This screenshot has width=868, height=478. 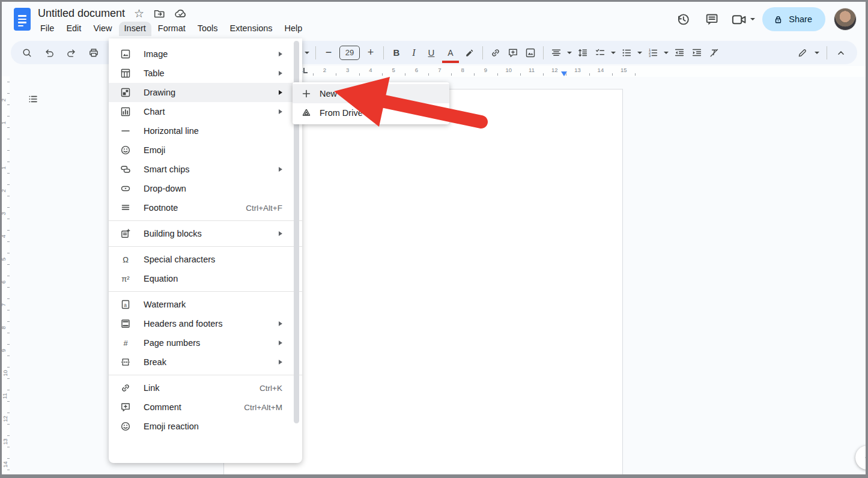 I want to click on menu-item-comment: CommentCtrl+Alt+M, so click(x=205, y=407).